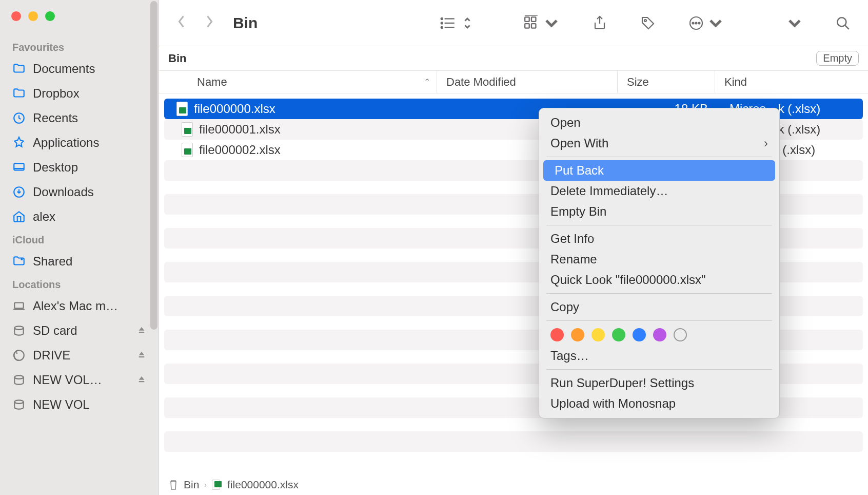 The height and width of the screenshot is (495, 868). Describe the element at coordinates (79, 217) in the screenshot. I see `sidebar-item-home: alex` at that location.